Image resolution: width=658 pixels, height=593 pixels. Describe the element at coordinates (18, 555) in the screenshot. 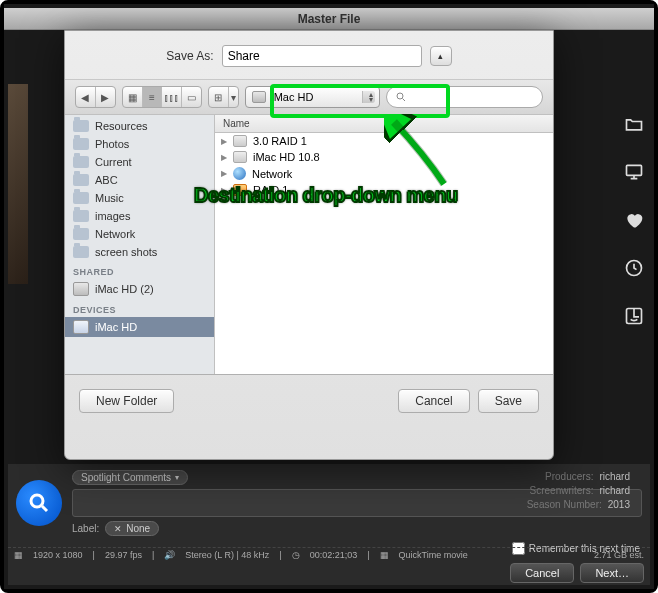

I see `film-icon: ▦` at that location.